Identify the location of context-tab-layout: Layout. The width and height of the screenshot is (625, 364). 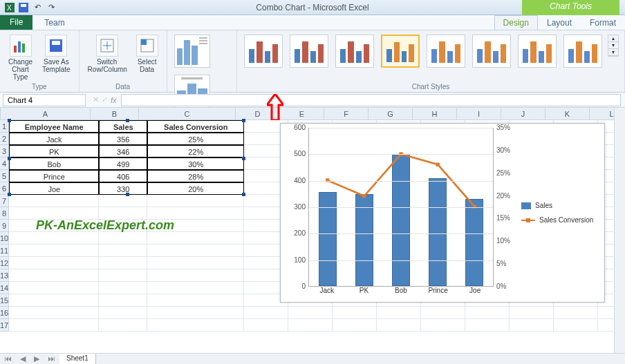
(559, 22).